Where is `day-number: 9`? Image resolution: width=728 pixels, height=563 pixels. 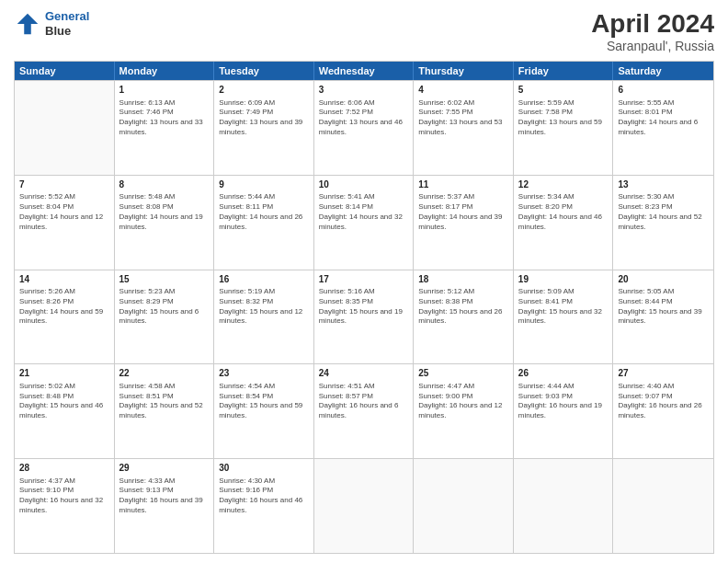 day-number: 9 is located at coordinates (264, 185).